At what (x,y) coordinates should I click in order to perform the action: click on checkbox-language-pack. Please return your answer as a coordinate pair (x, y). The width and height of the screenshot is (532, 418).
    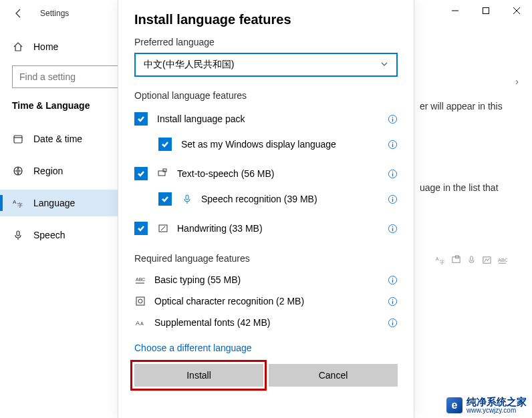
    Looking at the image, I should click on (141, 119).